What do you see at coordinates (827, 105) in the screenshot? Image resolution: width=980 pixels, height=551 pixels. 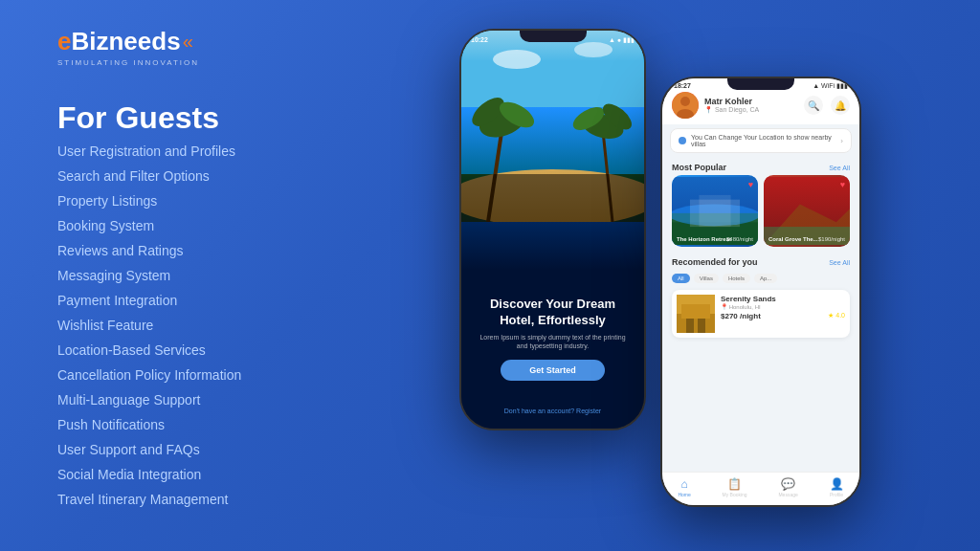 I see `header-action-icons: 🔍 🔔` at bounding box center [827, 105].